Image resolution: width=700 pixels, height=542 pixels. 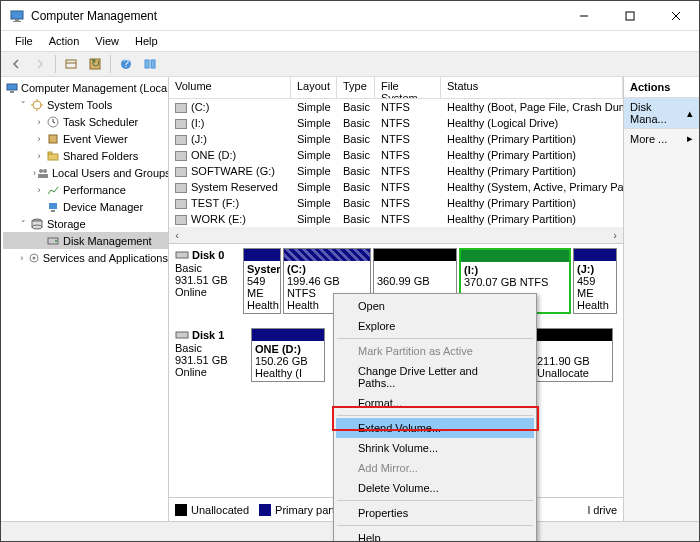 What do you see at coordinates (435, 326) in the screenshot?
I see `context-menu-item: Explore` at bounding box center [435, 326].